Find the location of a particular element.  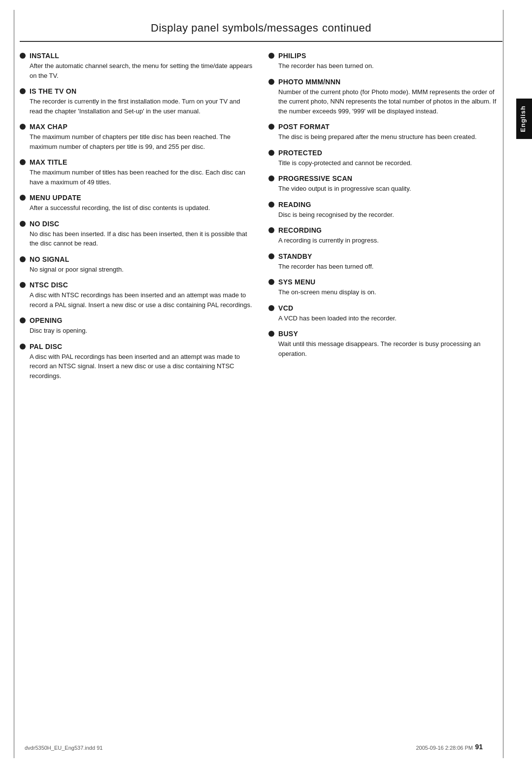

entry-title-busy: BUSY is located at coordinates (288, 334).